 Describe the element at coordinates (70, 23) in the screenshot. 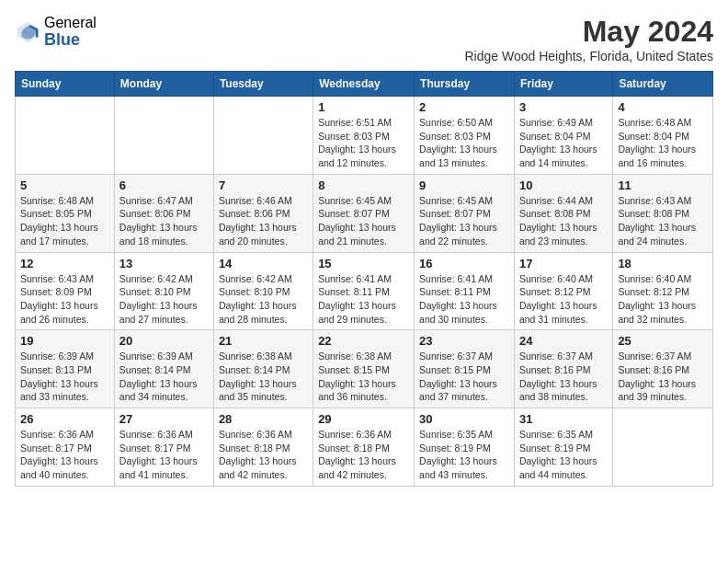

I see `logo-general: General` at that location.